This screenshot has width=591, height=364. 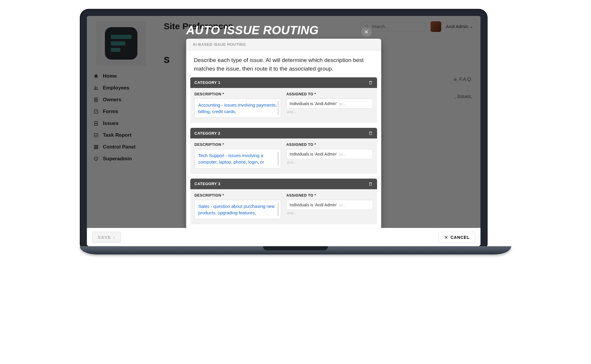 What do you see at coordinates (238, 159) in the screenshot?
I see `description-input: Tech Support - issues involving a comput…` at bounding box center [238, 159].